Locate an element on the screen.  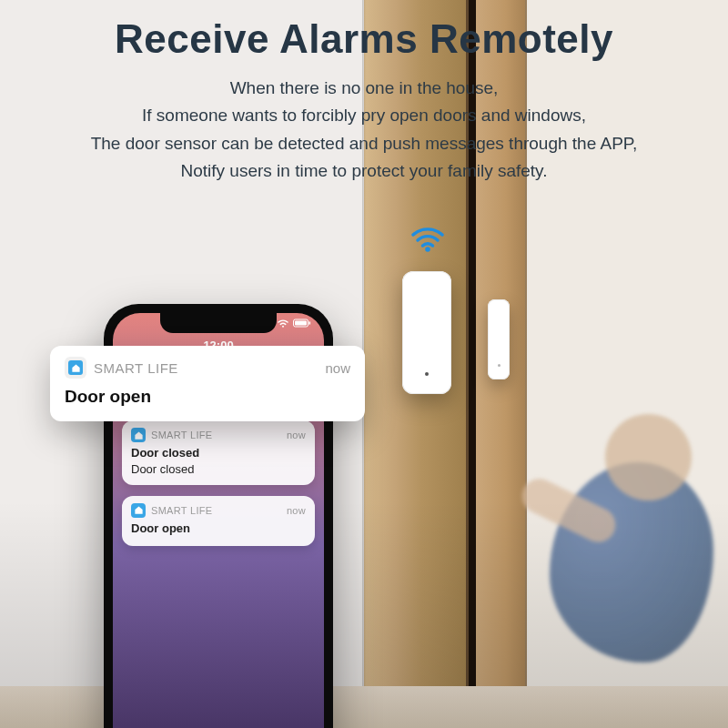
banner-app-name: SMART LIFE is located at coordinates (206, 368).